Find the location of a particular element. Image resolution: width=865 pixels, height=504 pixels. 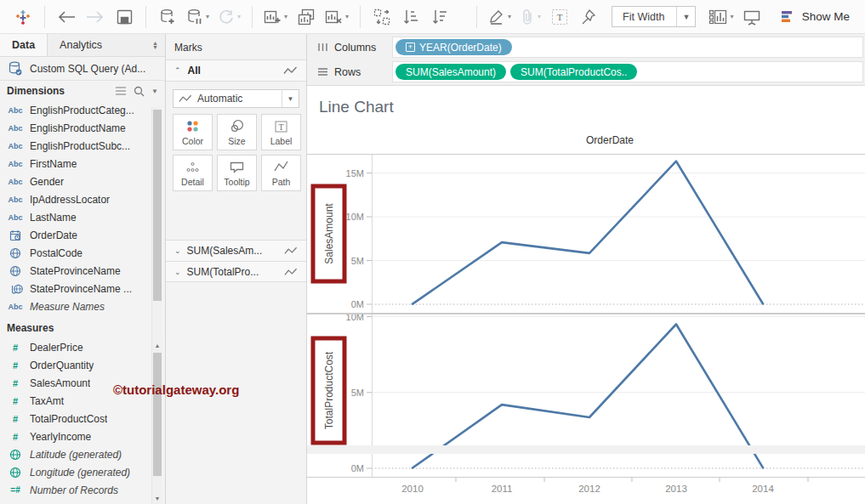

measures-header: Measures is located at coordinates (83, 328).